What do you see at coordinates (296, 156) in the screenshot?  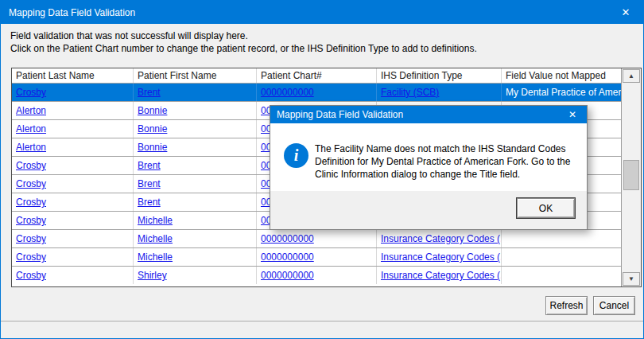 I see `info-icon: i` at bounding box center [296, 156].